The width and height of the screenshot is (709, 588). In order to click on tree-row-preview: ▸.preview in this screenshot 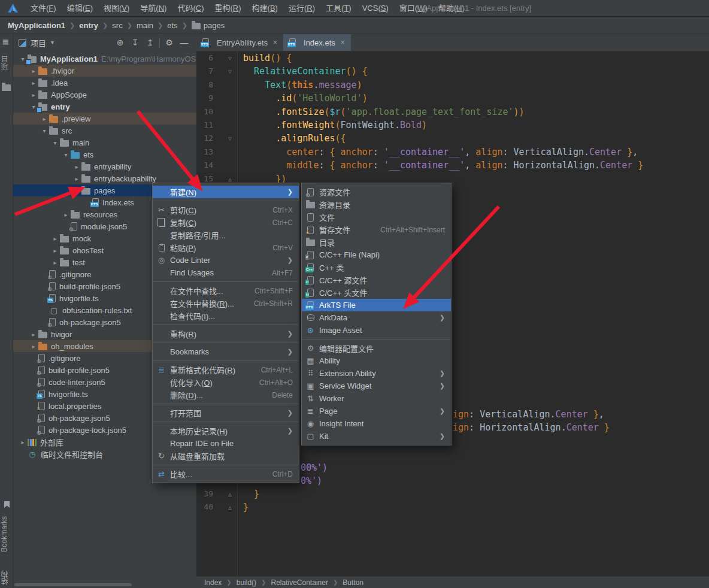, I will do `click(105, 119)`.